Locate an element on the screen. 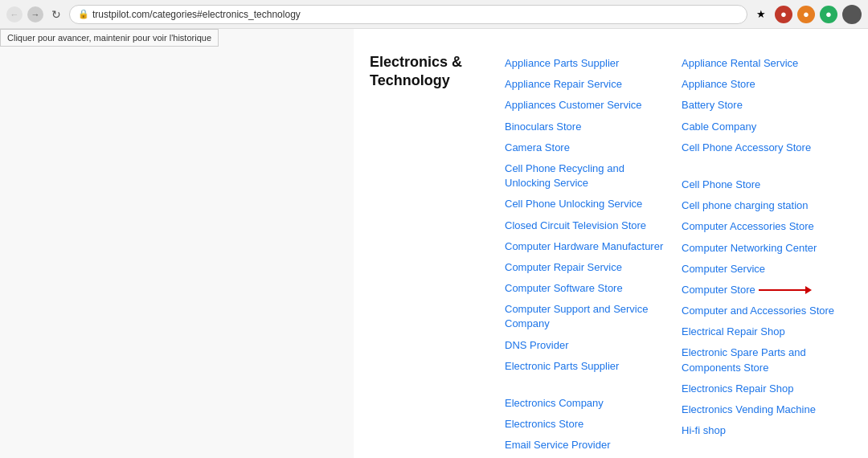 The width and height of the screenshot is (868, 458). browser-chrome: ← → ↻ 🔒 trustpilot.com/categories#electr… is located at coordinates (434, 14).